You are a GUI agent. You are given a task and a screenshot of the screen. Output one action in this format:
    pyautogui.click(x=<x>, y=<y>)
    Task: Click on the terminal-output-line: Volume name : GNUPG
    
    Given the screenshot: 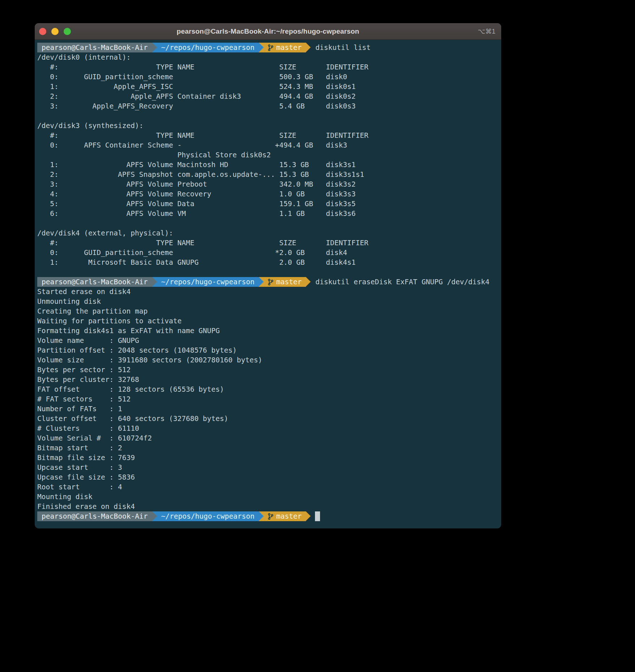 What is the action you would take?
    pyautogui.click(x=269, y=341)
    